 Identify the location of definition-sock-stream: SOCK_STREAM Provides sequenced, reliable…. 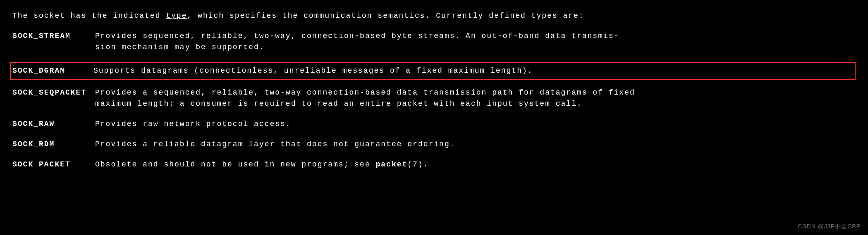
(434, 42).